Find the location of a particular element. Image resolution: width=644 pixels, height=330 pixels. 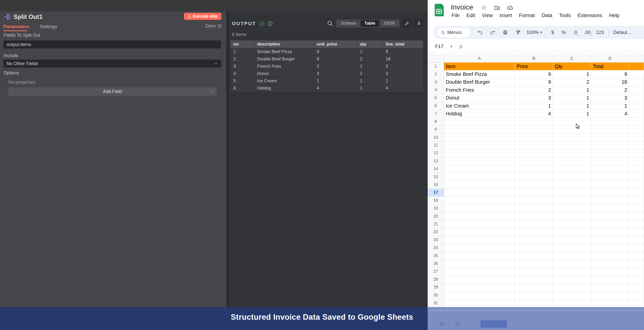

row-header-17: 17 is located at coordinates (436, 193).